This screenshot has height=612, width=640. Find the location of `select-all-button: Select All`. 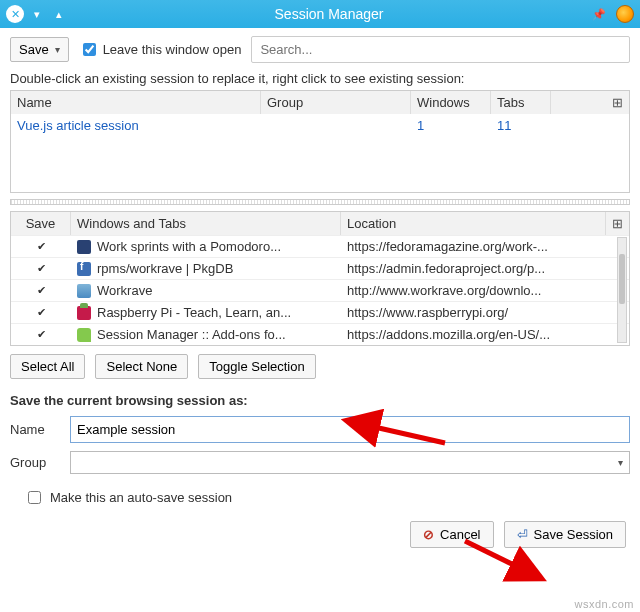

select-all-button: Select All is located at coordinates (48, 366).